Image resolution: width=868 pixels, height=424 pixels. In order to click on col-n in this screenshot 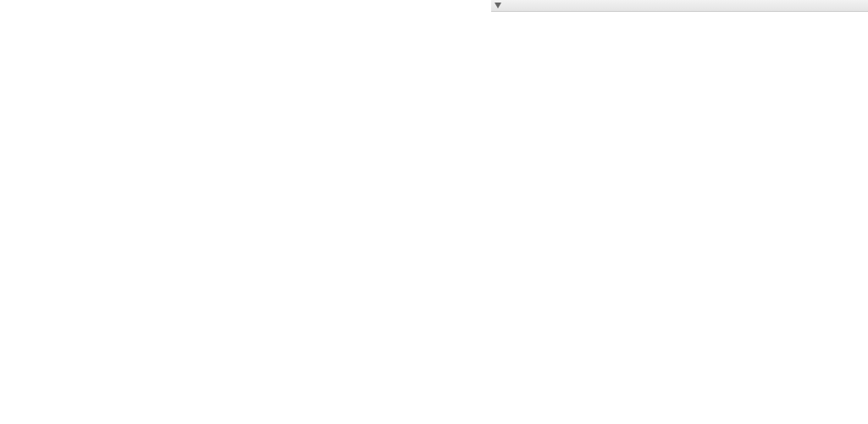, I will do `click(843, 14)`.